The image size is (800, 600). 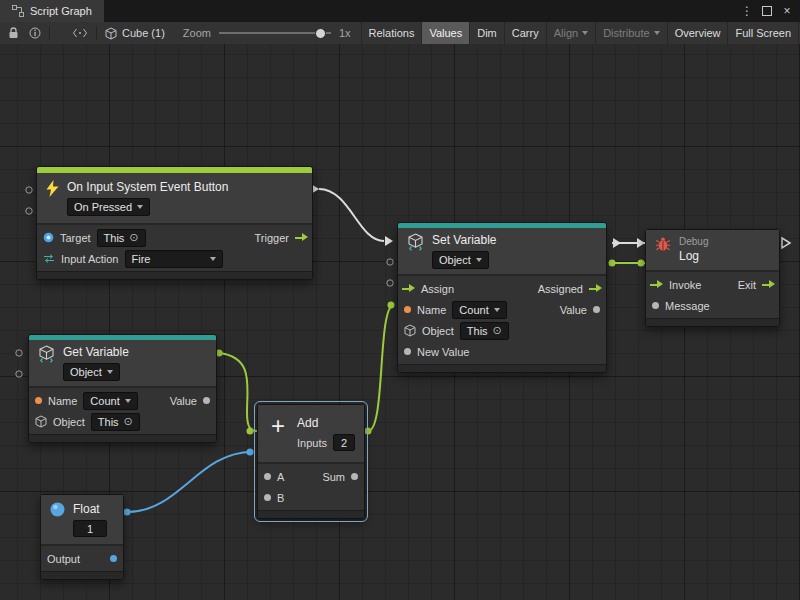 What do you see at coordinates (685, 285) in the screenshot?
I see `port-label: Invoke` at bounding box center [685, 285].